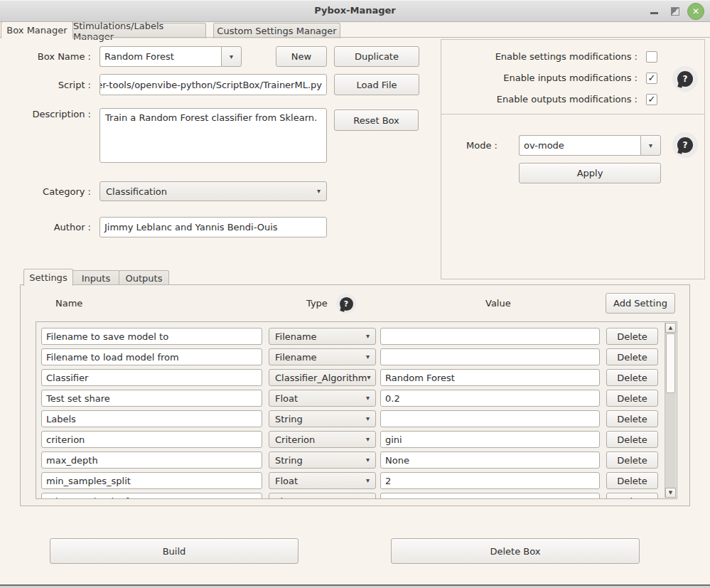  Describe the element at coordinates (355, 11) in the screenshot. I see `titlebar: Pybox-Manager ✕` at that location.